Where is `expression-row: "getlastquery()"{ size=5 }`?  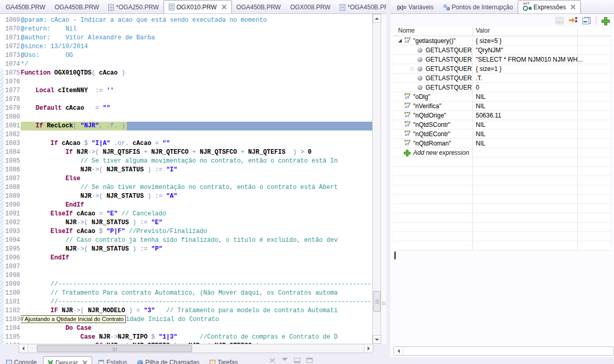 expression-row: "getlastquery()"{ size=5 } is located at coordinates (502, 41).